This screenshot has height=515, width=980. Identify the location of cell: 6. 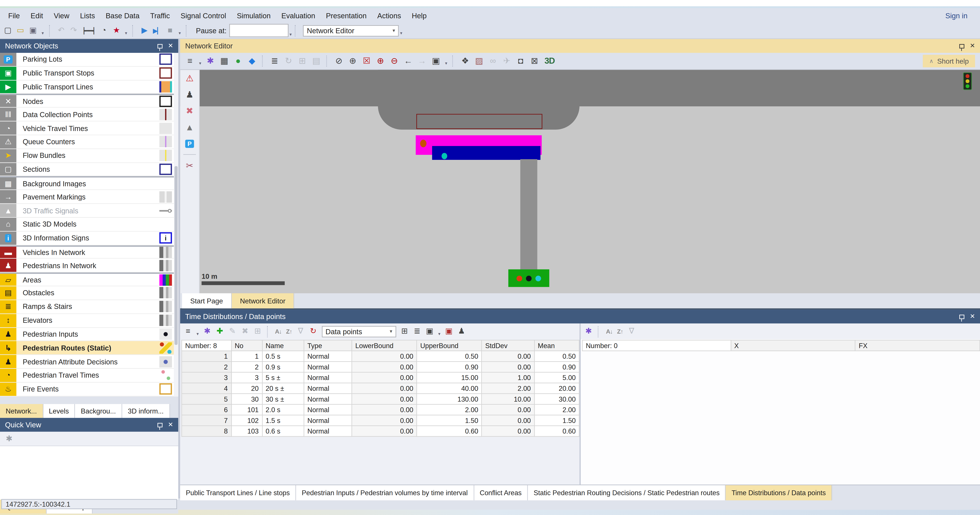
(207, 410).